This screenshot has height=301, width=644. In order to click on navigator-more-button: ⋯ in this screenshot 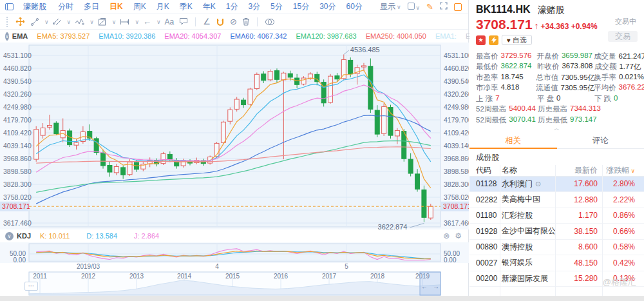, I will do `click(31, 286)`.